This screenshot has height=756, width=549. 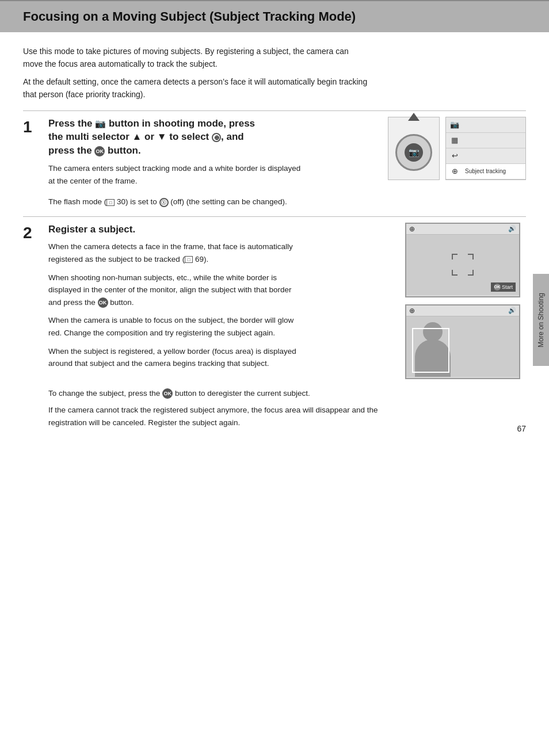 What do you see at coordinates (209, 202) in the screenshot?
I see `flash-note: The flash mode (□ 30) is set to Ⓧ (off) …` at bounding box center [209, 202].